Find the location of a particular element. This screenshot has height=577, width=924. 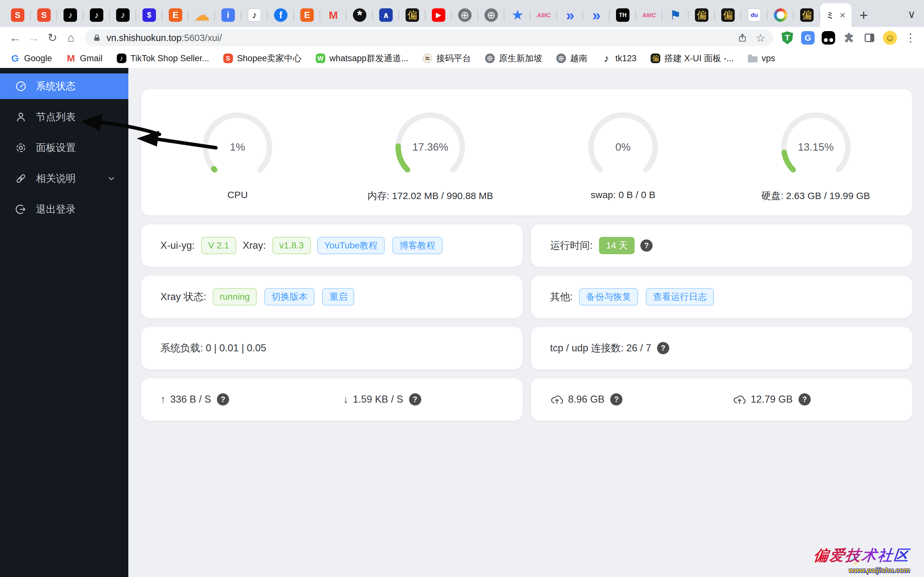

total-upload: 8.96 GB is located at coordinates (586, 400).